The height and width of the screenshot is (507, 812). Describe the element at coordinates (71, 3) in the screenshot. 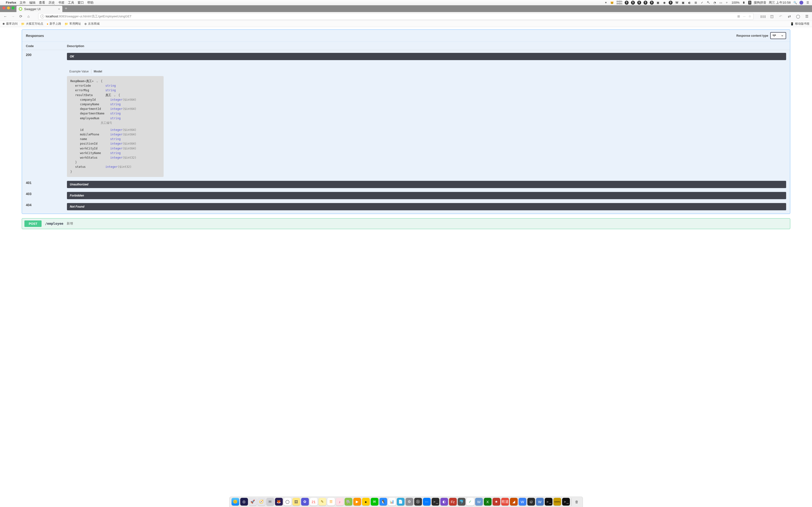

I see `menu-tools: 工具` at that location.